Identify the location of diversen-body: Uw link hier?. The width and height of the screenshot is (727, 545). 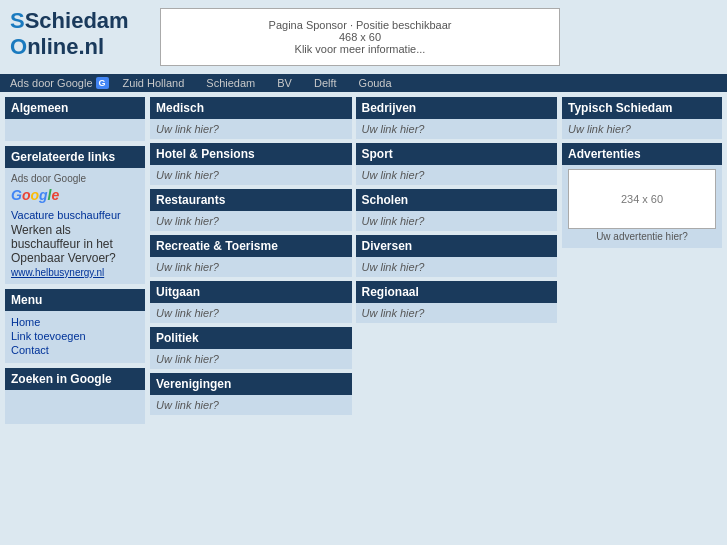
(457, 267).